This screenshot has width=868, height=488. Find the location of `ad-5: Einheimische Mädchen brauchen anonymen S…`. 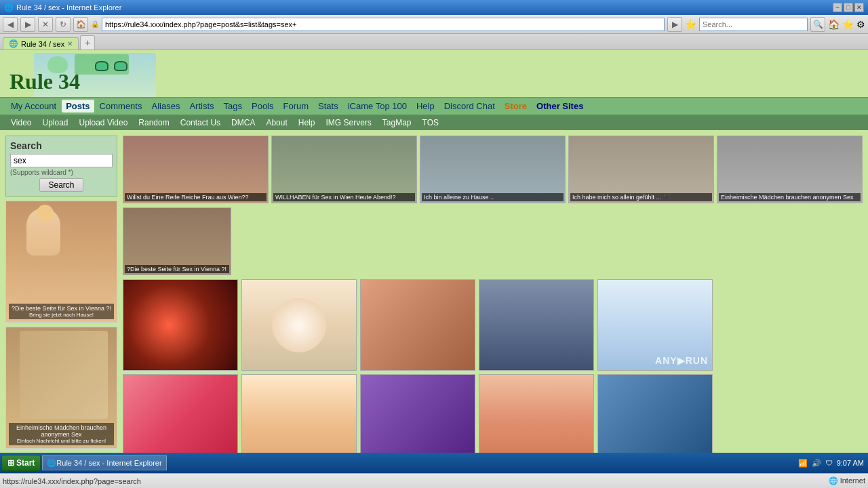

ad-5: Einheimische Mädchen brauchen anonymen S… is located at coordinates (789, 169).